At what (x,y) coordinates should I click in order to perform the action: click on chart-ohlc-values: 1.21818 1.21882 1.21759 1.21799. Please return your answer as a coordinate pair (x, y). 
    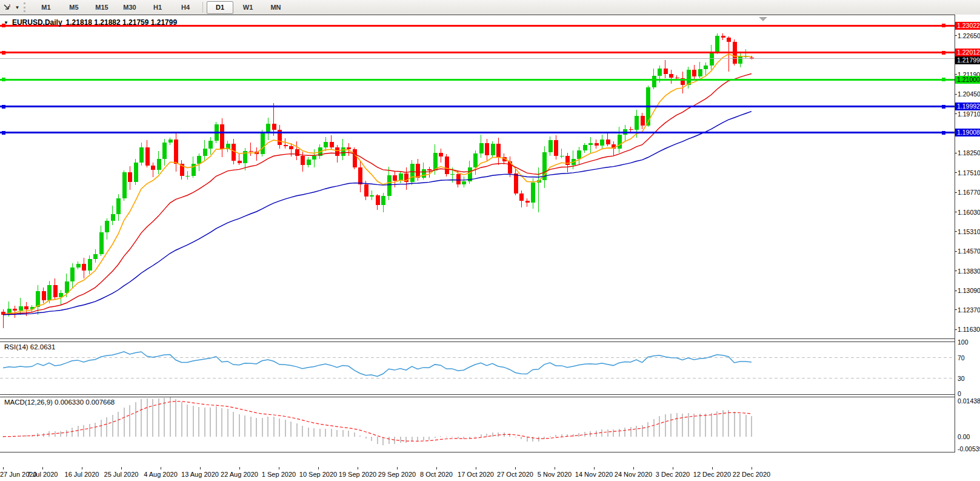
    Looking at the image, I should click on (122, 22).